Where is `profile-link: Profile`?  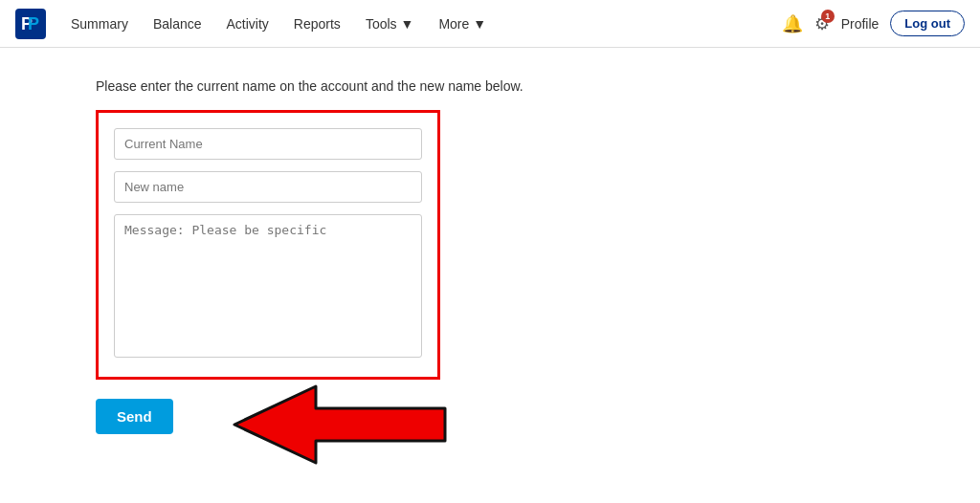
profile-link: Profile is located at coordinates (860, 24).